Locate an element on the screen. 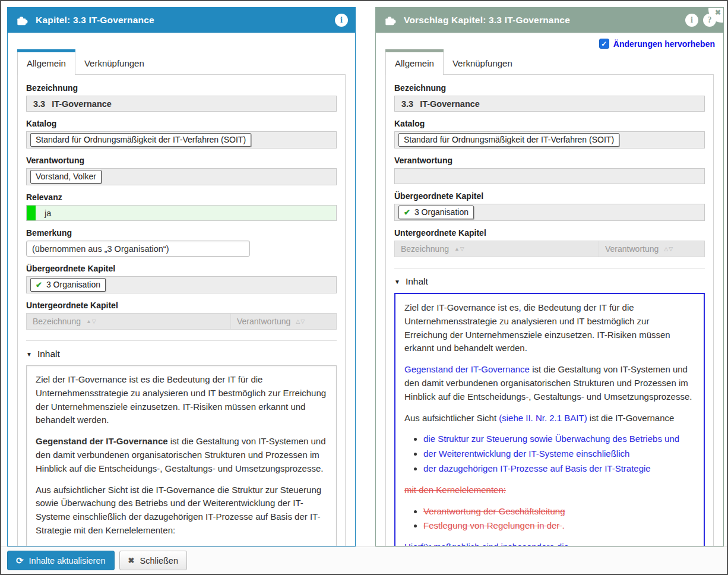 The height and width of the screenshot is (575, 728). verantwortung-field: Vorstand, Volker is located at coordinates (182, 177).